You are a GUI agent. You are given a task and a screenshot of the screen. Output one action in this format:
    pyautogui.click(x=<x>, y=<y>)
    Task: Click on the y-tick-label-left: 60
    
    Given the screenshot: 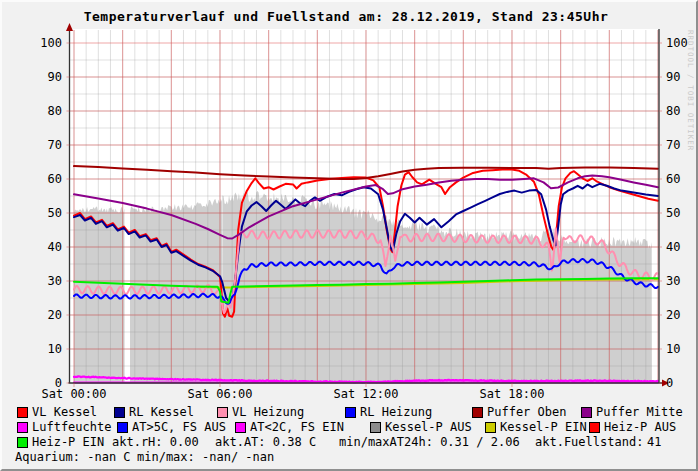 What is the action you would take?
    pyautogui.click(x=45, y=179)
    